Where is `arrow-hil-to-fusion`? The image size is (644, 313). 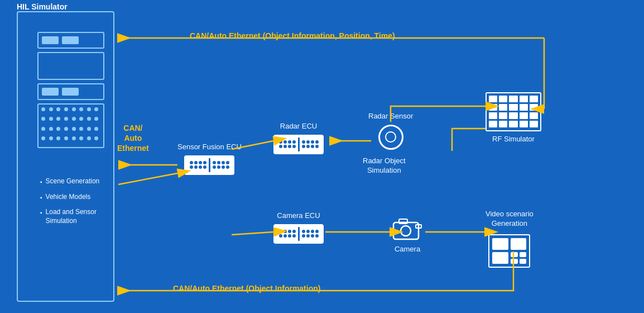
arrow-hil-to-fusion is located at coordinates (148, 179).